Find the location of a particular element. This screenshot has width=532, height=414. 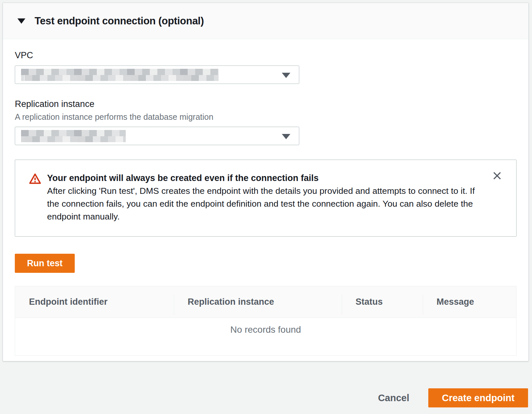

close-icon is located at coordinates (497, 176).